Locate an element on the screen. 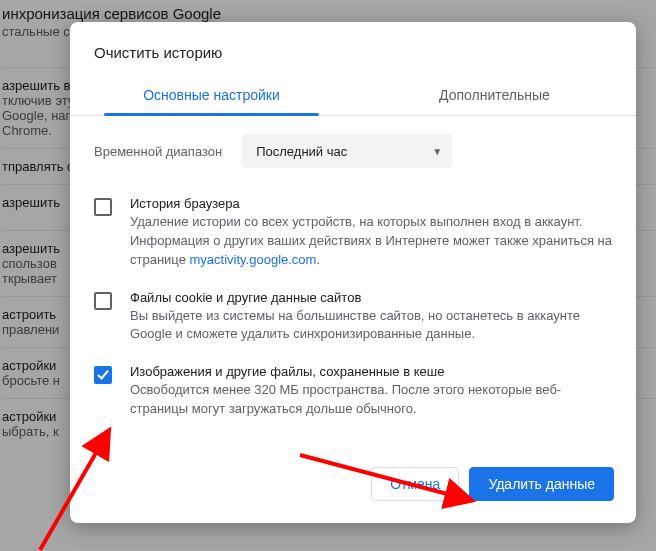 The height and width of the screenshot is (551, 656). option-desc: Освободится менее 320 МБ пространства. П… is located at coordinates (371, 400).